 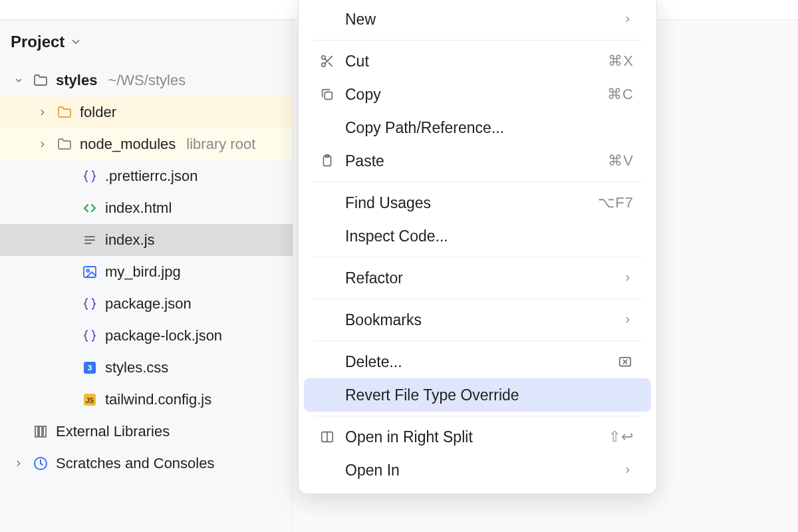 I want to click on tree-item: index.js, so click(x=146, y=240).